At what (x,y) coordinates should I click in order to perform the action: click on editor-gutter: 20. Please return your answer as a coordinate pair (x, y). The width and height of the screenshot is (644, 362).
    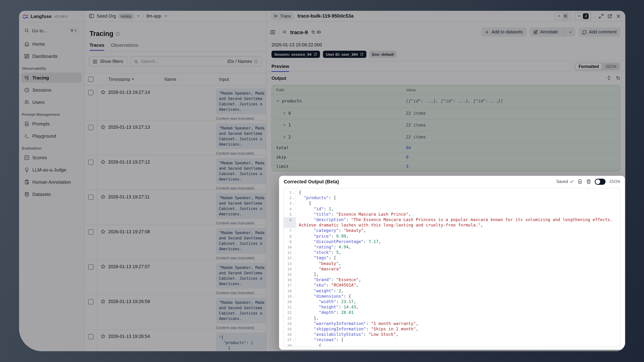
    Looking at the image, I should click on (290, 302).